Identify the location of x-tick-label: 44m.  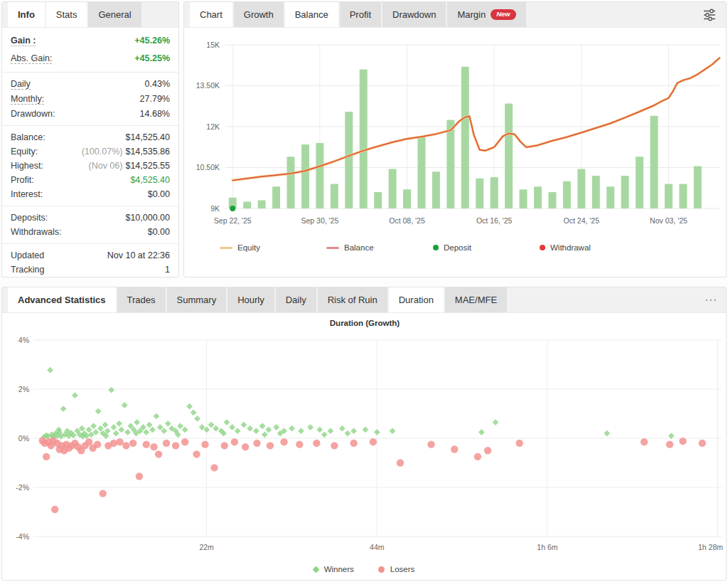
(377, 547).